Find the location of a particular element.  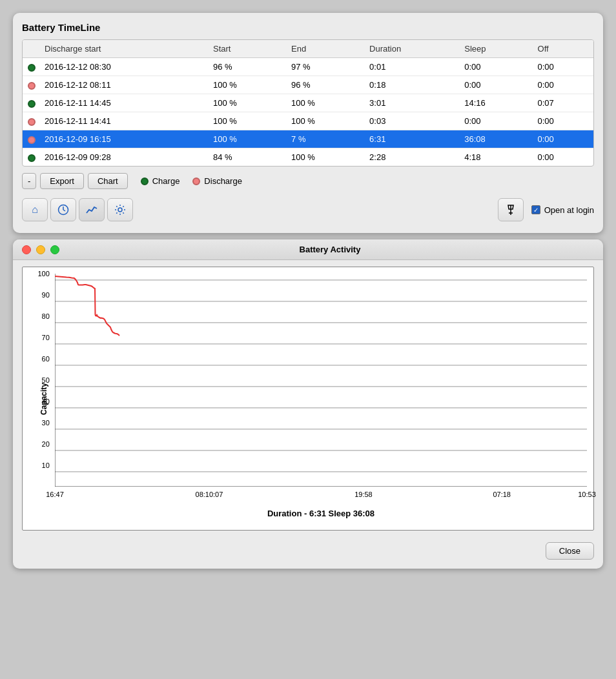

table-row: 2016-12-11 14:45 100 % 100 % 3:01 14:16 … is located at coordinates (308, 103).